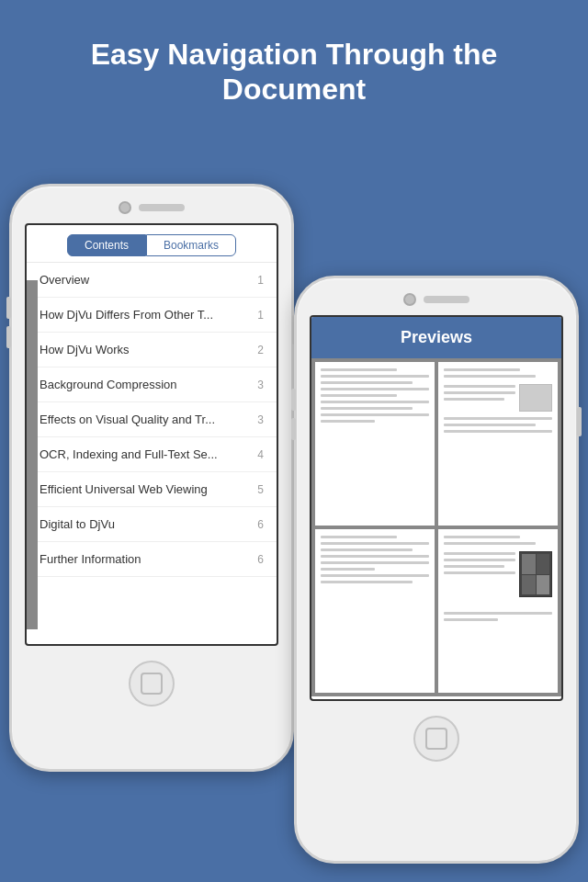  I want to click on toc-page-8: 6, so click(261, 560).